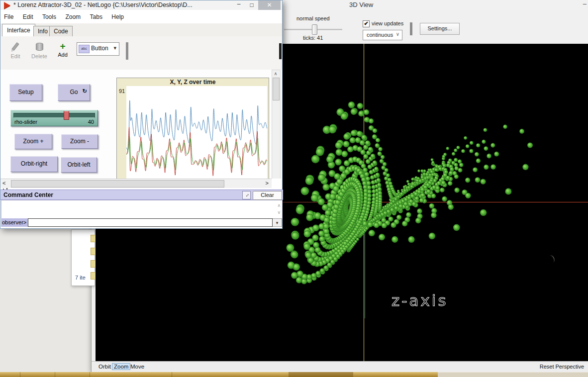 The image size is (588, 377). Describe the element at coordinates (281, 51) in the screenshot. I see `toolbar-edge-bar` at that location.